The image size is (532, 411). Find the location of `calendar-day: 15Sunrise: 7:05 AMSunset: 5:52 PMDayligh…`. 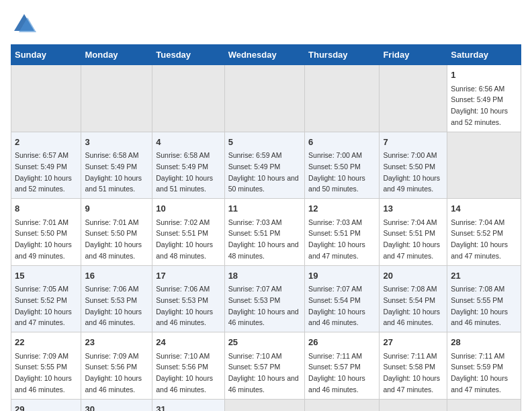

calendar-day: 15Sunrise: 7:05 AMSunset: 5:52 PMDayligh… is located at coordinates (46, 299).